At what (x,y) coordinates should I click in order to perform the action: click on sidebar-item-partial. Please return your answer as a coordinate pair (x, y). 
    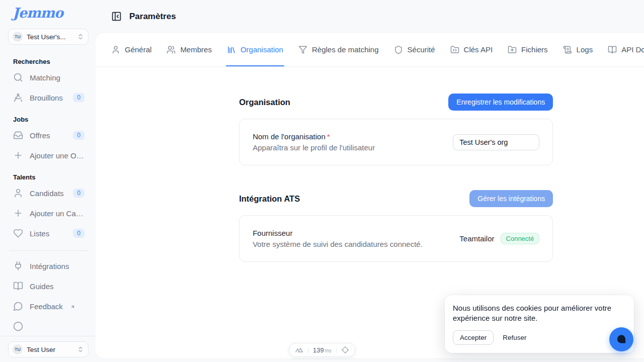
    Looking at the image, I should click on (48, 326).